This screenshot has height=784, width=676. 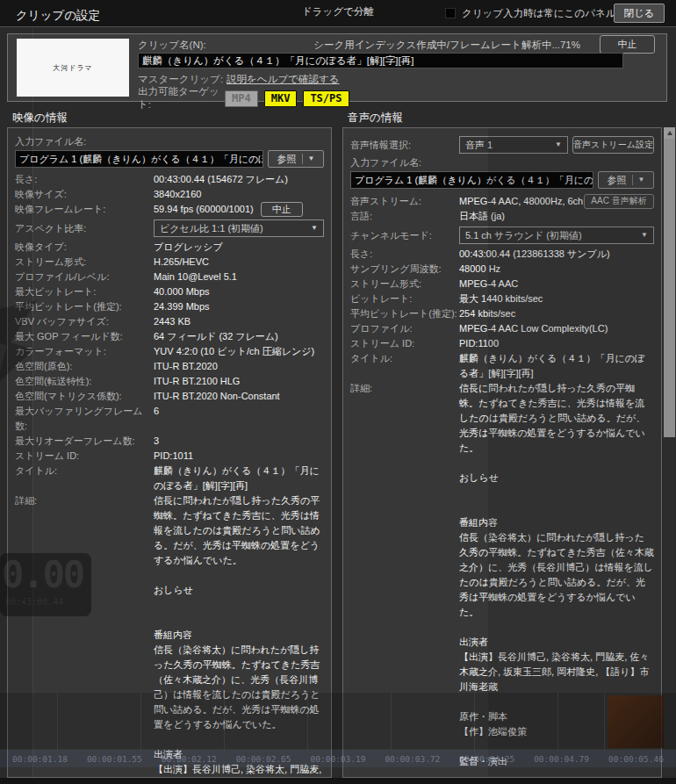 What do you see at coordinates (169, 441) in the screenshot?
I see `video-info-row: 最大リオーダーフレーム数: 3` at bounding box center [169, 441].